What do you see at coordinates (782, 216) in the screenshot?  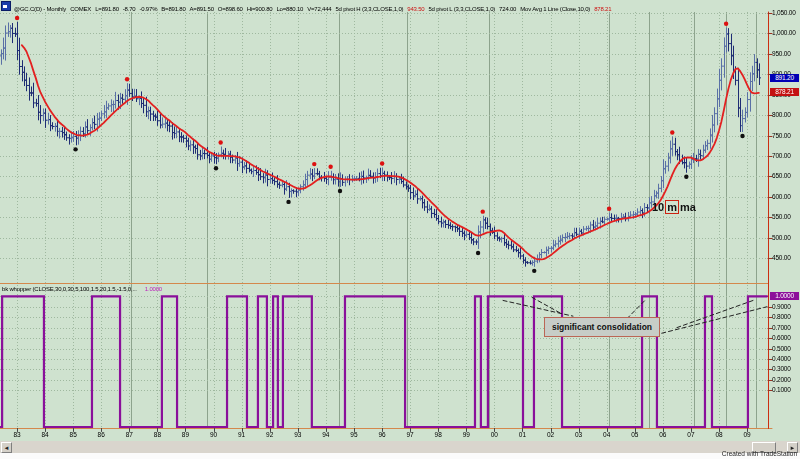 I see `price-axis-label: 550.00` at bounding box center [782, 216].